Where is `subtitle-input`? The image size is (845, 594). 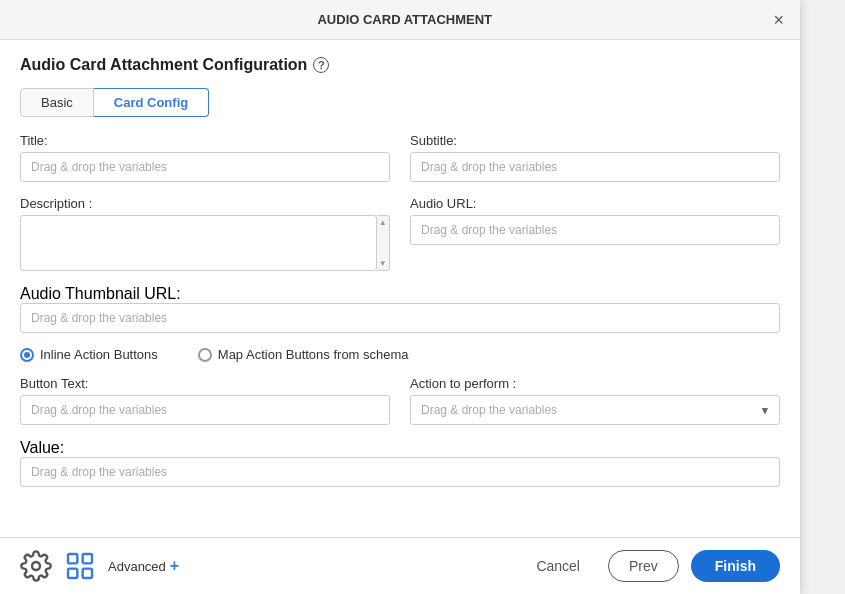 subtitle-input is located at coordinates (595, 167).